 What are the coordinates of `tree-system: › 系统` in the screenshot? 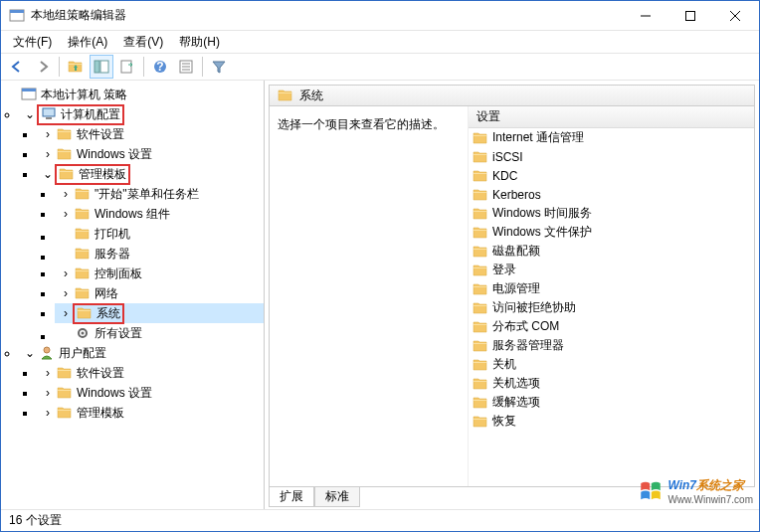 It's located at (159, 313).